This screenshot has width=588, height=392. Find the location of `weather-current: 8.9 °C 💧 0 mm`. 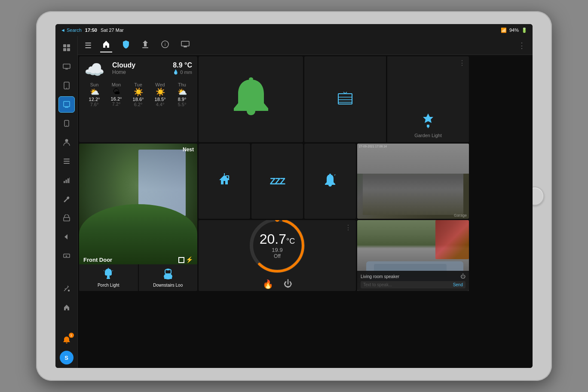

weather-current: 8.9 °C 💧 0 mm is located at coordinates (182, 68).